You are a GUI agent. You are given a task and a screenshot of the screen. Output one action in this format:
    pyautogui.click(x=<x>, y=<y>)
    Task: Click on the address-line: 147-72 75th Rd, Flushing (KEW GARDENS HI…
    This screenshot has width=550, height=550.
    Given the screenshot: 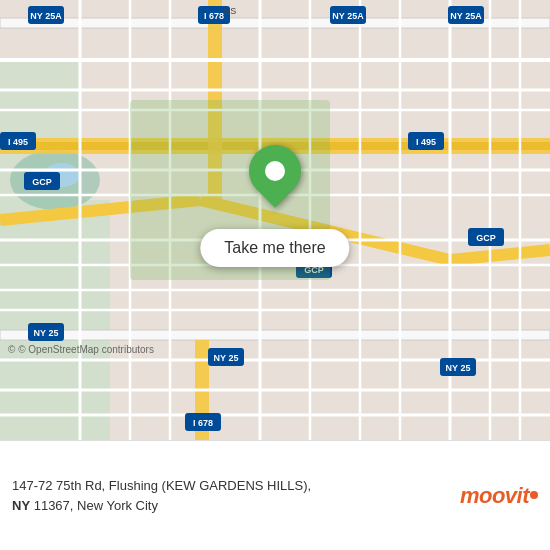 What is the action you would take?
    pyautogui.click(x=230, y=496)
    